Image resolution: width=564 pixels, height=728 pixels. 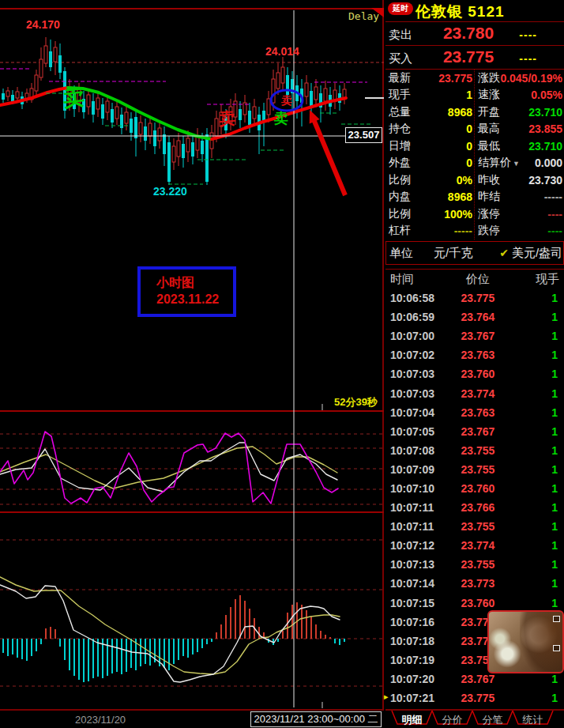 What do you see at coordinates (504, 253) in the screenshot?
I see `check-icon: ✔` at bounding box center [504, 253].